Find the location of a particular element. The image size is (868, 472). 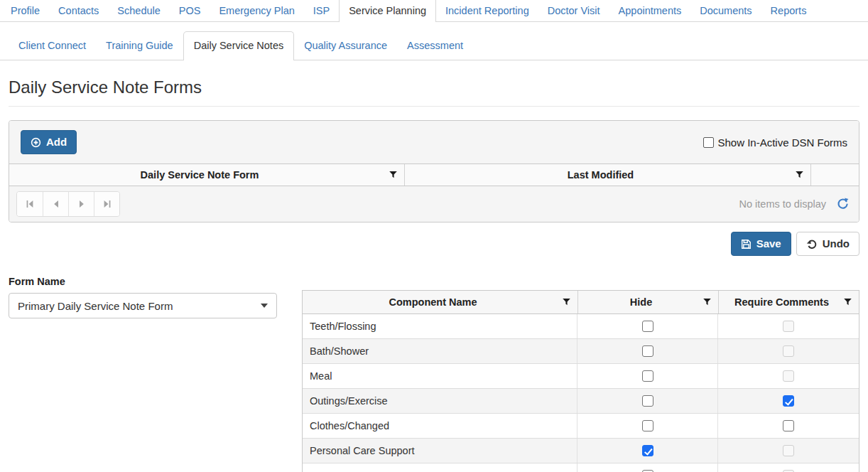

table-row: Clothes/Changed is located at coordinates (581, 427).